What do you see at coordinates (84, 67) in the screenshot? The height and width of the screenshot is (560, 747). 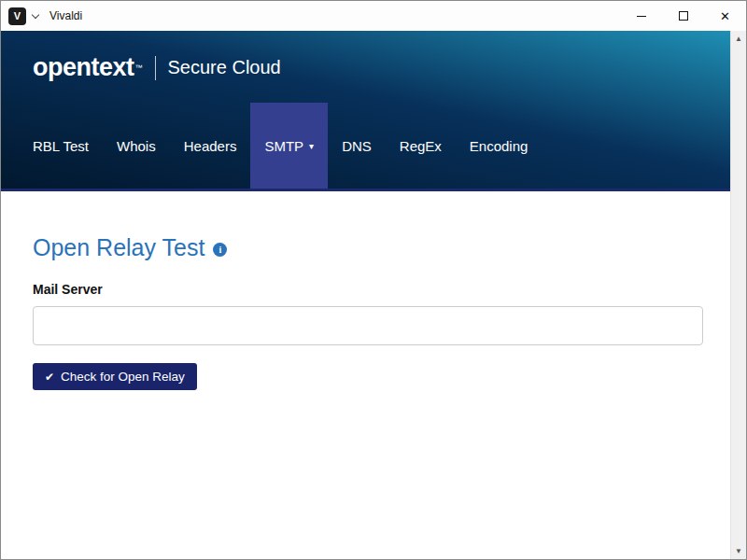 I see `opentext-logo: opentext` at bounding box center [84, 67].